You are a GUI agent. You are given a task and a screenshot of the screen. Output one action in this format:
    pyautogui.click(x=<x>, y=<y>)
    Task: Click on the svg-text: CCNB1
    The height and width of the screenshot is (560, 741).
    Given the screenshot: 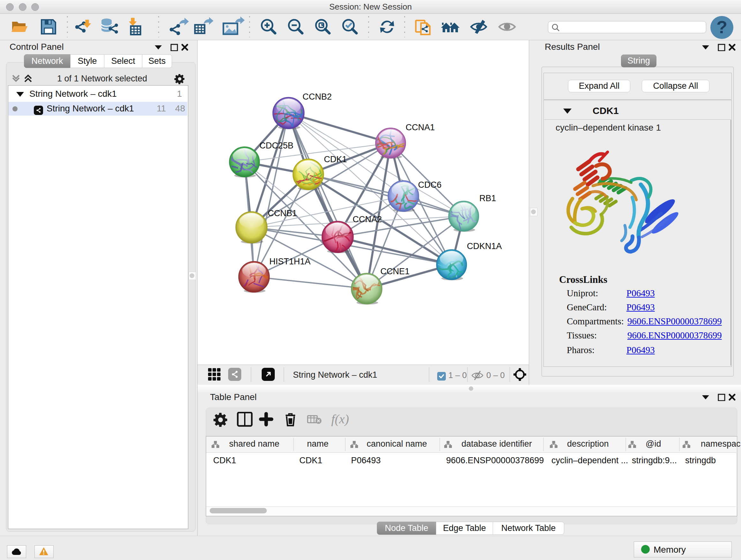 What is the action you would take?
    pyautogui.click(x=282, y=213)
    